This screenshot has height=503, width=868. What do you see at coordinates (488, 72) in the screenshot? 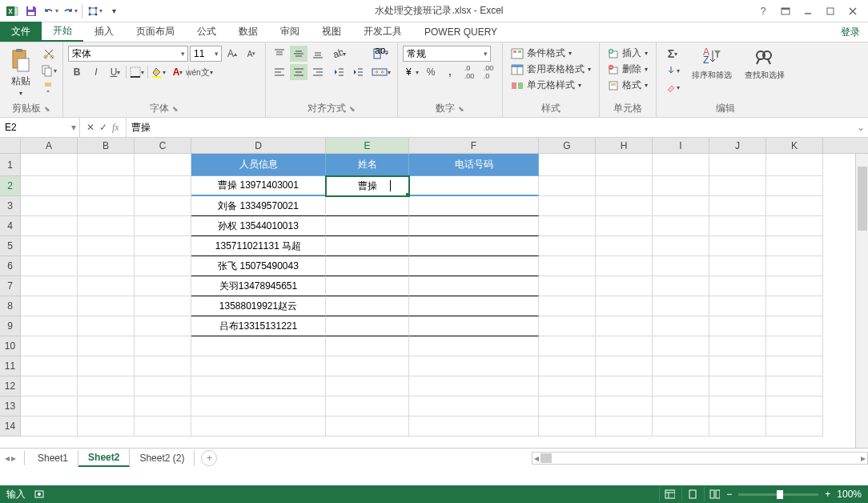
I see `decrease-decimal-icon: .00.0` at bounding box center [488, 72].